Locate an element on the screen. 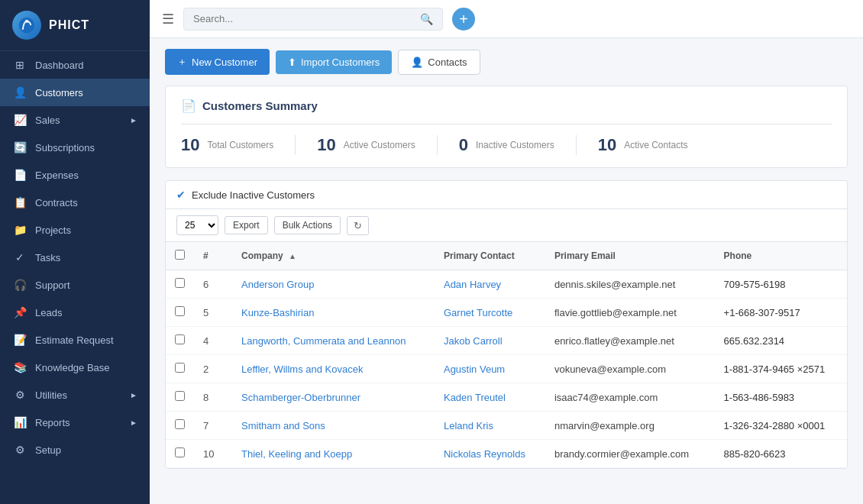 Image resolution: width=863 pixels, height=504 pixels. company-link: Schamberger-Oberbrunner is located at coordinates (301, 397).